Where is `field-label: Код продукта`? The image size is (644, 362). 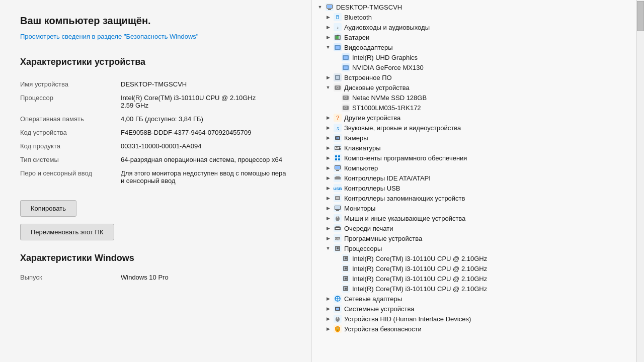
field-label: Код продукта is located at coordinates (70, 146).